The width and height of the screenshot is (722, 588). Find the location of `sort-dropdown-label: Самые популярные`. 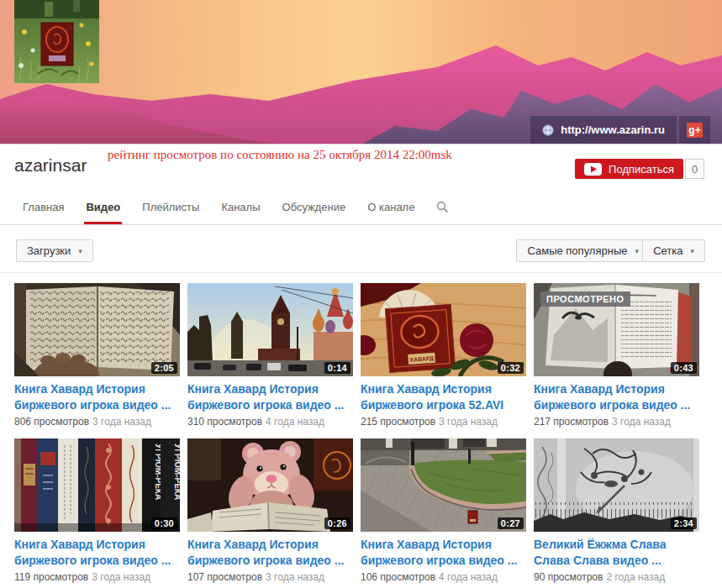

sort-dropdown-label: Самые популярные is located at coordinates (577, 250).